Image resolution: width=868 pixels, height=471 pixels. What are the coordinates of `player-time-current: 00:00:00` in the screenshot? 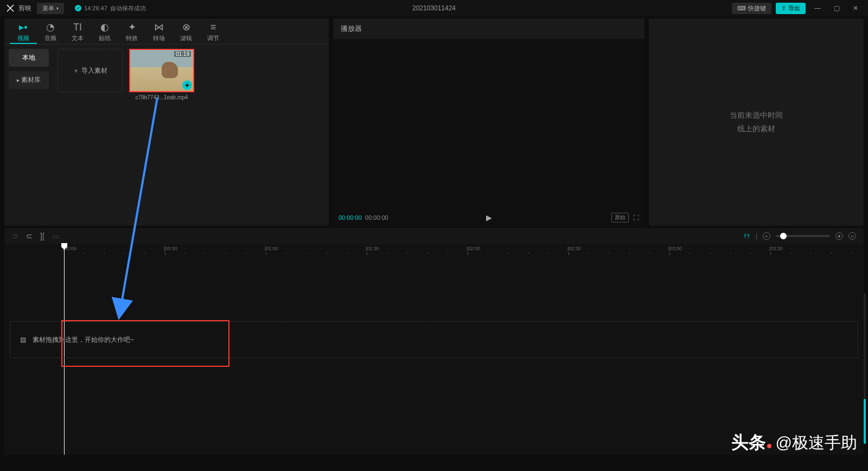 It's located at (350, 218).